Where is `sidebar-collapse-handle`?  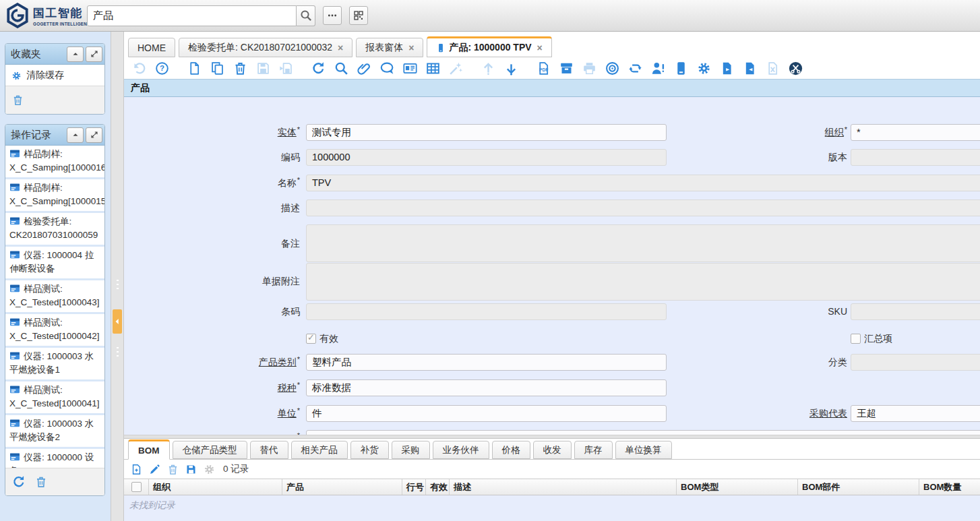
sidebar-collapse-handle is located at coordinates (117, 321).